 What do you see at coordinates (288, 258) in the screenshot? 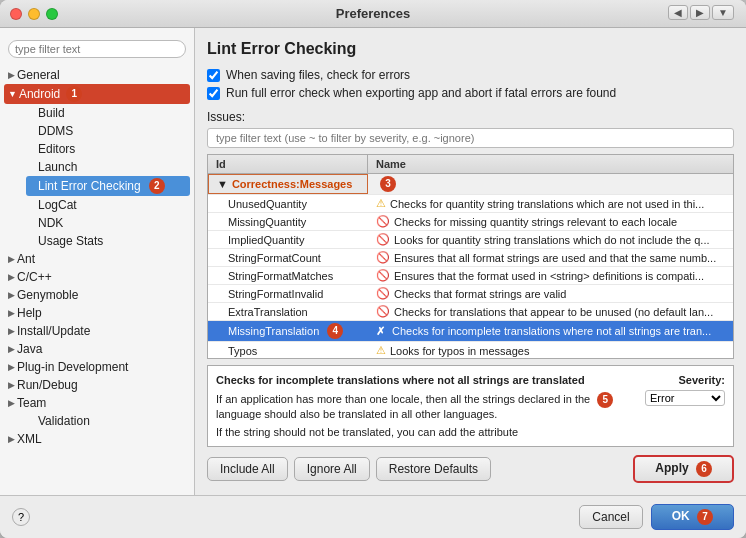
I see `row-id-cell: StringFormatCount` at bounding box center [288, 258].